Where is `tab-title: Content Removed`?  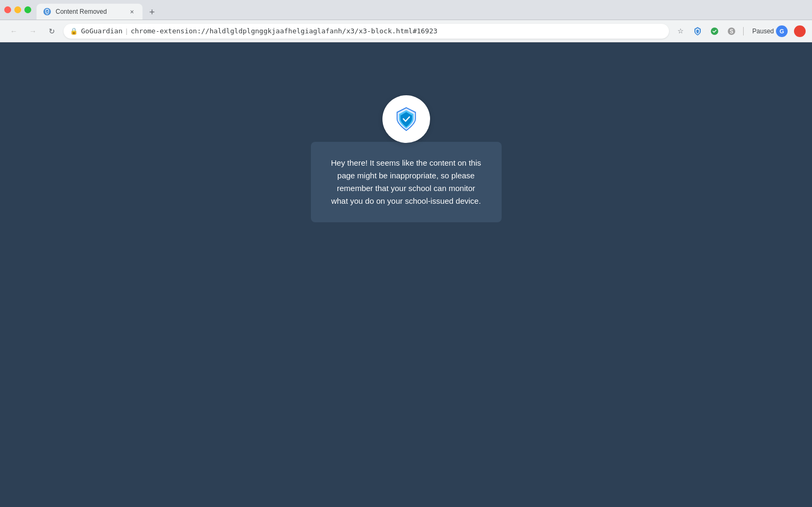
tab-title: Content Removed is located at coordinates (90, 12).